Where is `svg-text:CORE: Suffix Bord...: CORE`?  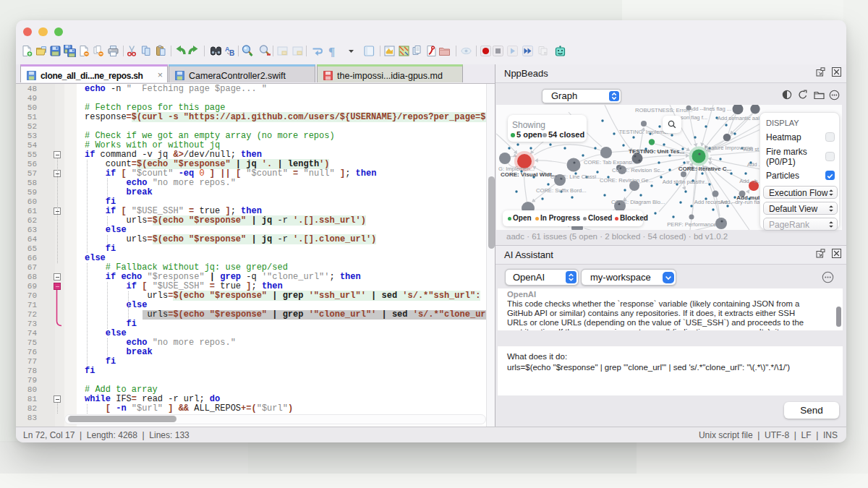 svg-text:CORE: Suffix Bord...: CORE is located at coordinates (561, 191).